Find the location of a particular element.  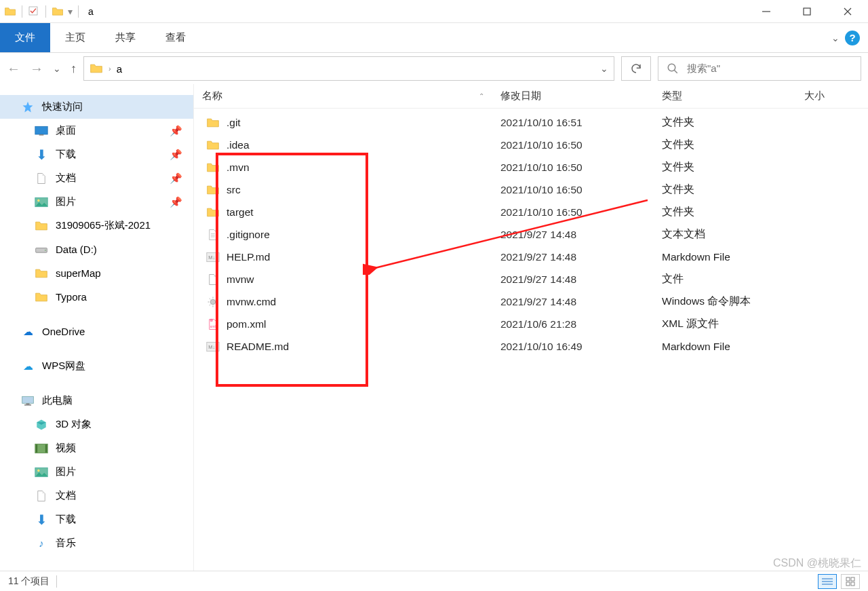

tree-downloads: ⬇下载📌 is located at coordinates (96, 155).